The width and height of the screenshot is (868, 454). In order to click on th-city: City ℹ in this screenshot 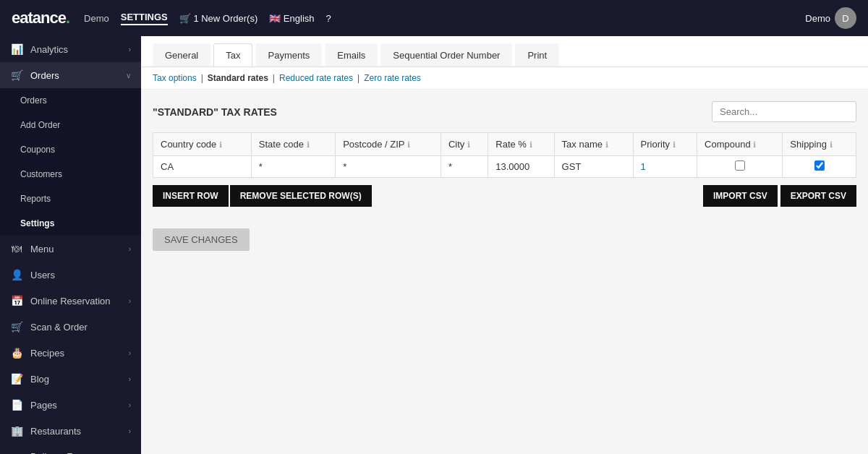, I will do `click(464, 145)`.